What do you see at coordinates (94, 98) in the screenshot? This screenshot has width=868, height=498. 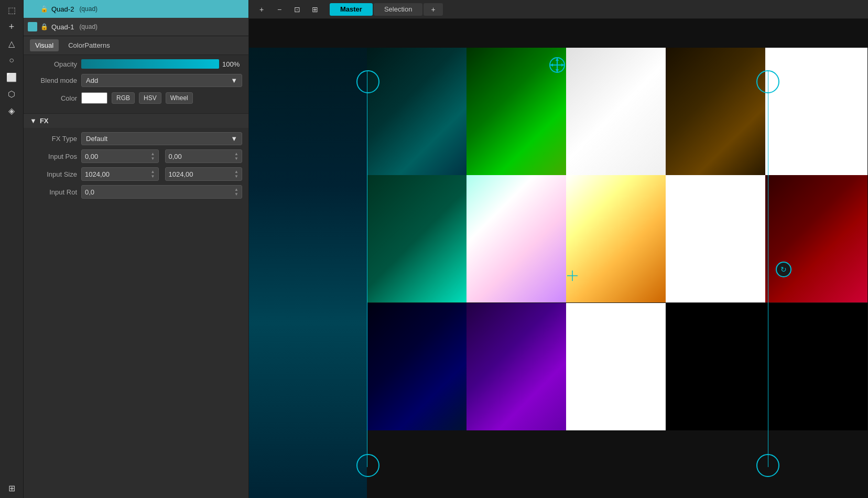 I see `color-swatch` at bounding box center [94, 98].